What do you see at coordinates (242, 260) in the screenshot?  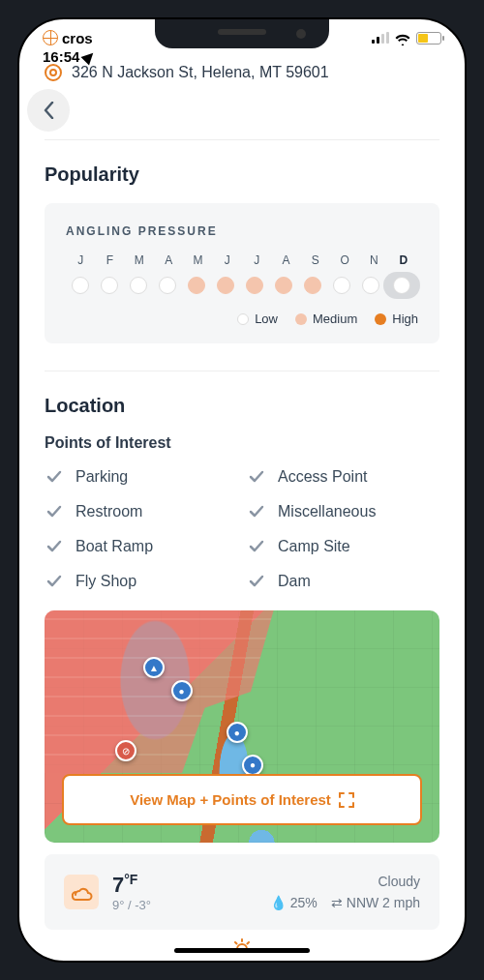 I see `months-row: JFMAMJJASOND` at bounding box center [242, 260].